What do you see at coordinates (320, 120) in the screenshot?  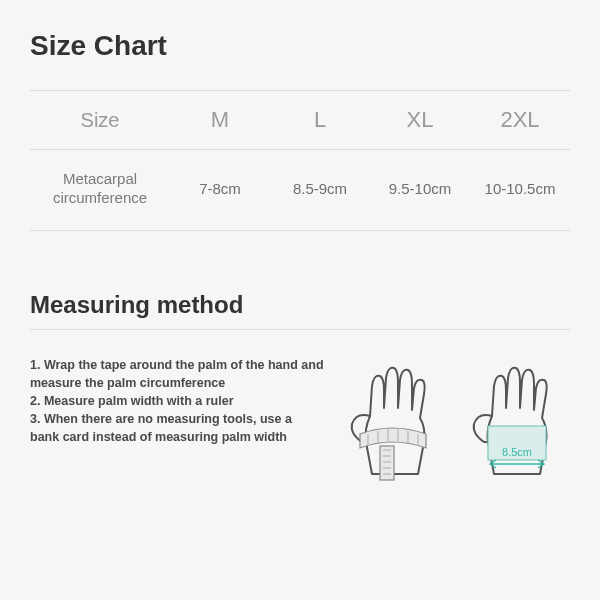 I see `size-col-l: L` at bounding box center [320, 120].